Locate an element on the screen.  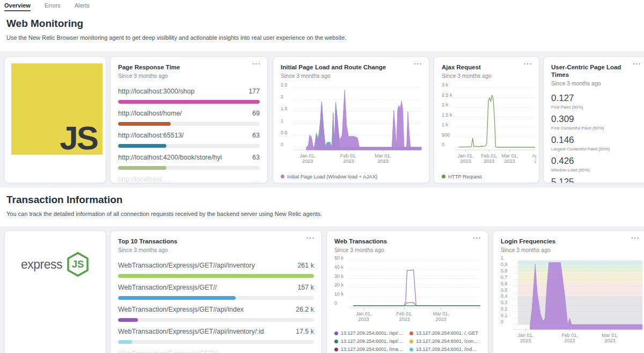
bar-label: http://localhost:4200/book/store/hyi is located at coordinates (170, 158).